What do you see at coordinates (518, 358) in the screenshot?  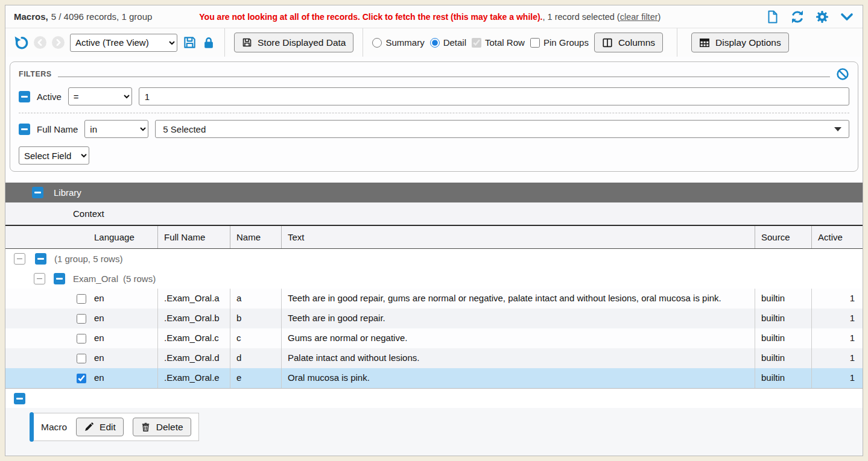 I see `cell-text: Palate intact and without lesions.` at bounding box center [518, 358].